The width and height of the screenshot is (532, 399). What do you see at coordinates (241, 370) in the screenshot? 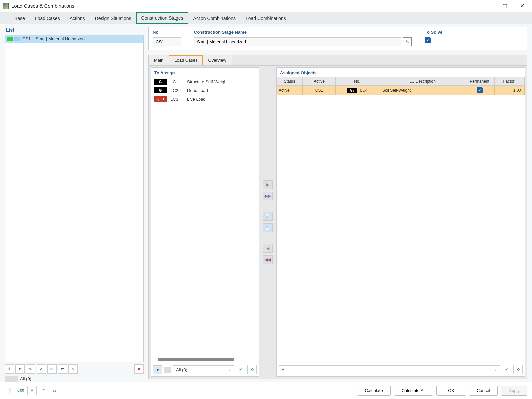
I see `select-all-button: ✔` at bounding box center [241, 370].